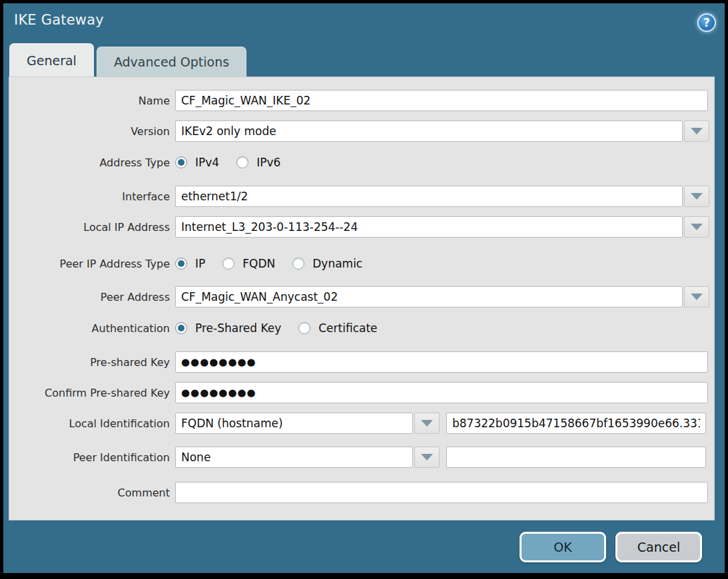  I want to click on local-identification-dropdown-button, so click(427, 423).